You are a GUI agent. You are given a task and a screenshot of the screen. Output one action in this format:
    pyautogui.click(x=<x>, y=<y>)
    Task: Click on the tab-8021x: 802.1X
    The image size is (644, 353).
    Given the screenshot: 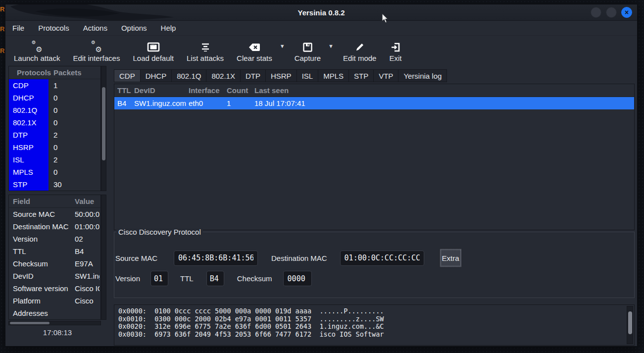 What is the action you would take?
    pyautogui.click(x=224, y=76)
    